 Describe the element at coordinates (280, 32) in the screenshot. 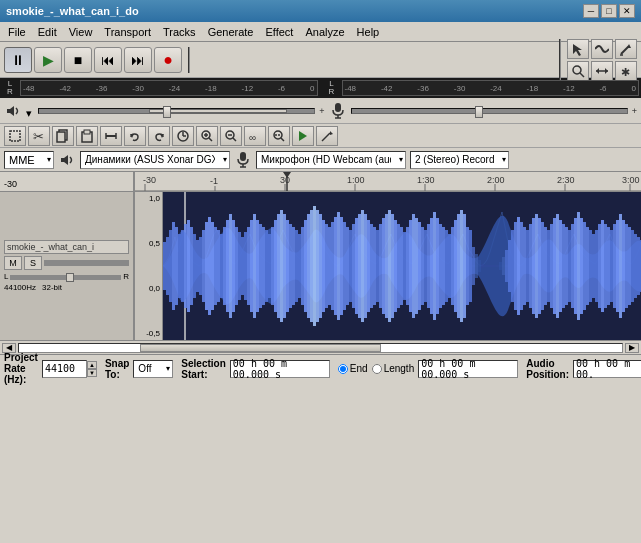

I see `menu-effect: Effect` at that location.